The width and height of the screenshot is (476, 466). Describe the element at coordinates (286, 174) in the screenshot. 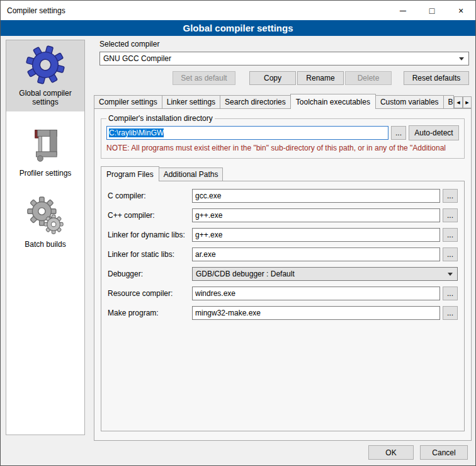

I see `program-files-tabbar: Program Files Additional Paths` at that location.